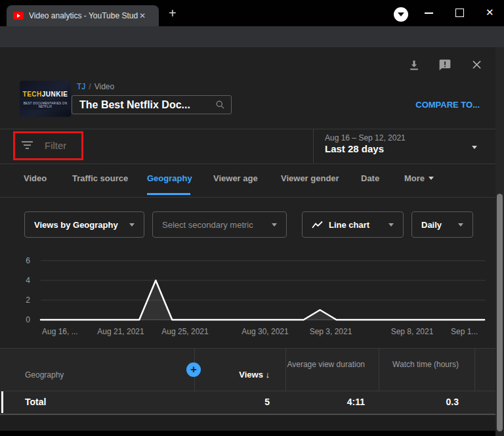 This screenshot has height=436, width=504. I want to click on annotation-highlight-box, so click(49, 146).